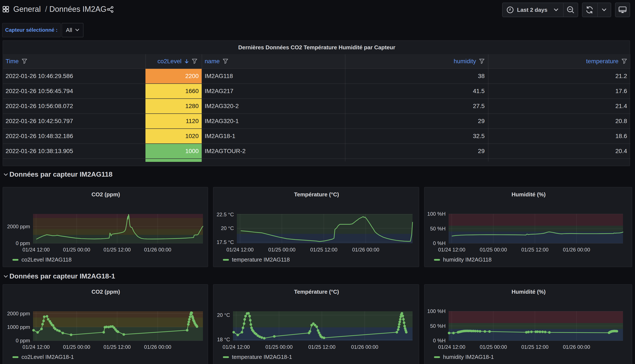 Image resolution: width=635 pixels, height=364 pixels. What do you see at coordinates (225, 214) in the screenshot?
I see `svg-text: 22.5 °C` at bounding box center [225, 214].